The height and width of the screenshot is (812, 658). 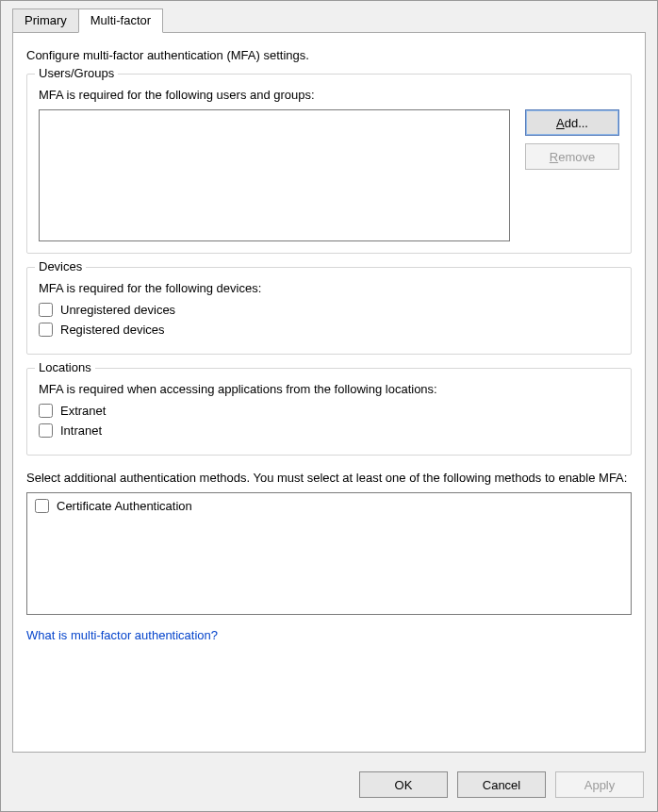 What do you see at coordinates (329, 411) in the screenshot?
I see `groupbox-locations: Locations MFA is required when accessing…` at bounding box center [329, 411].